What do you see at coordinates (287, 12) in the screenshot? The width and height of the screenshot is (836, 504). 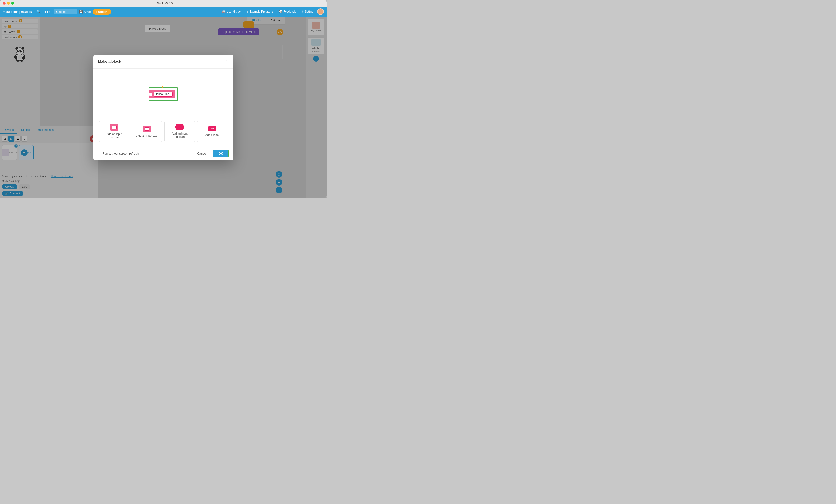 I see `feedback-button: 💬 Feedback` at bounding box center [287, 12].